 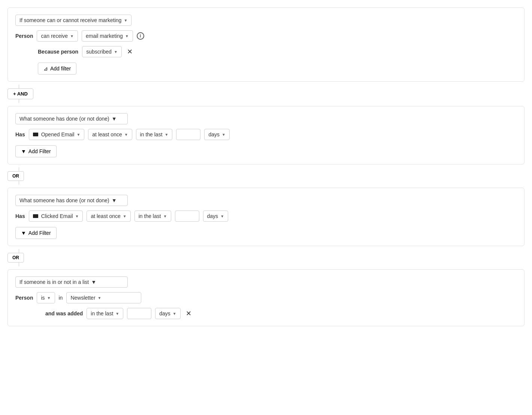 What do you see at coordinates (153, 216) in the screenshot?
I see `time-dropdown-2: in the last ▼` at bounding box center [153, 216].